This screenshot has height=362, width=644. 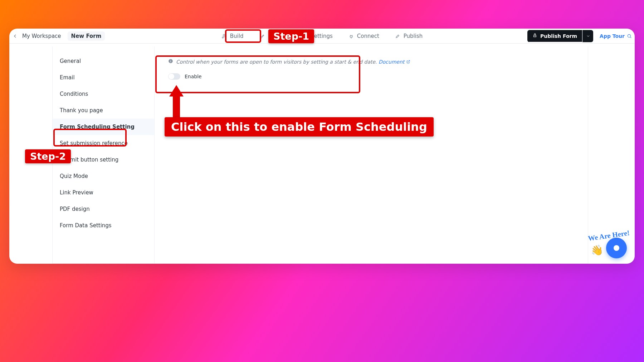 I want to click on publish-form-button-group: Publish Form, so click(x=560, y=36).